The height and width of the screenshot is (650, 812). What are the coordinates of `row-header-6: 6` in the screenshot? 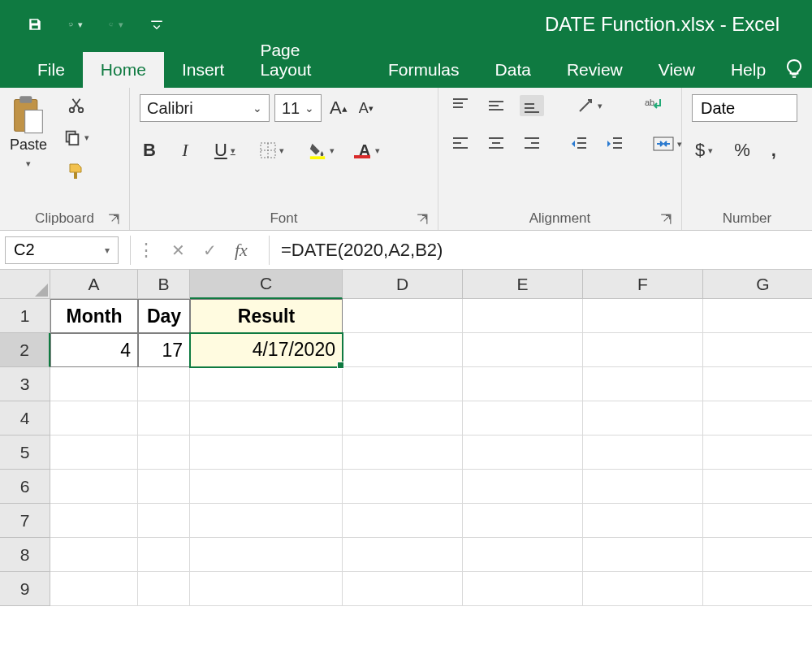 It's located at (25, 487).